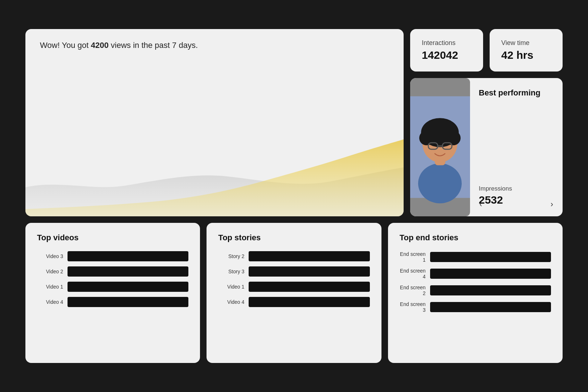 This screenshot has width=588, height=392. Describe the element at coordinates (99, 45) in the screenshot. I see `chart-headline-bold: 4200` at that location.